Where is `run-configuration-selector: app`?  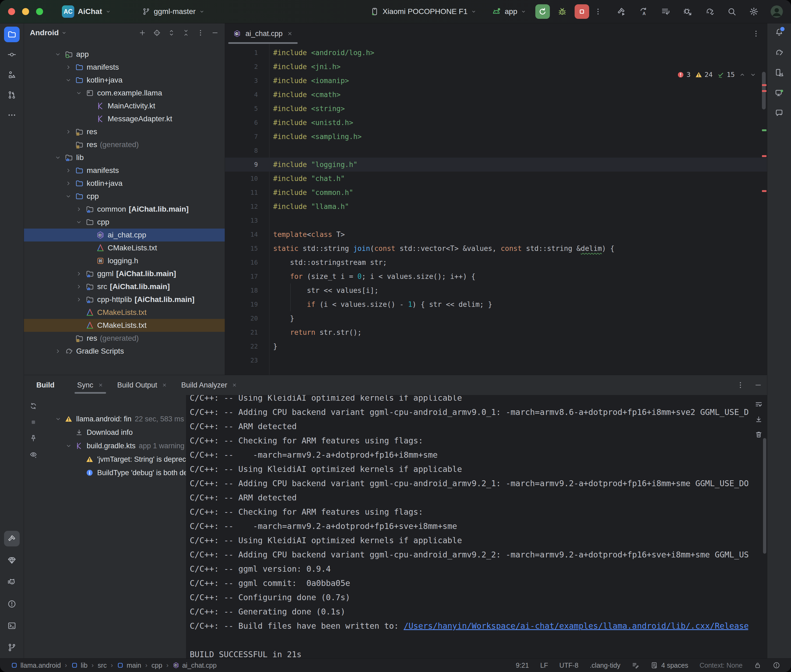 run-configuration-selector: app is located at coordinates (509, 11).